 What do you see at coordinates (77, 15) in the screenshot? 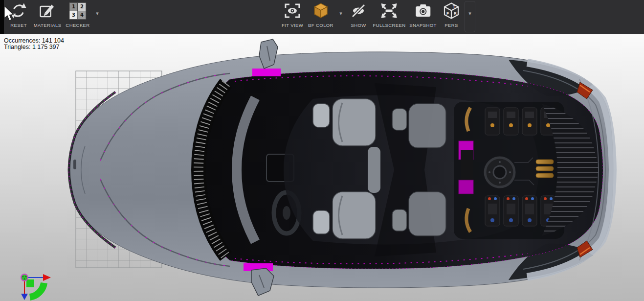
I see `checker-button: 1 2 3 4 CHECKER` at bounding box center [77, 15].